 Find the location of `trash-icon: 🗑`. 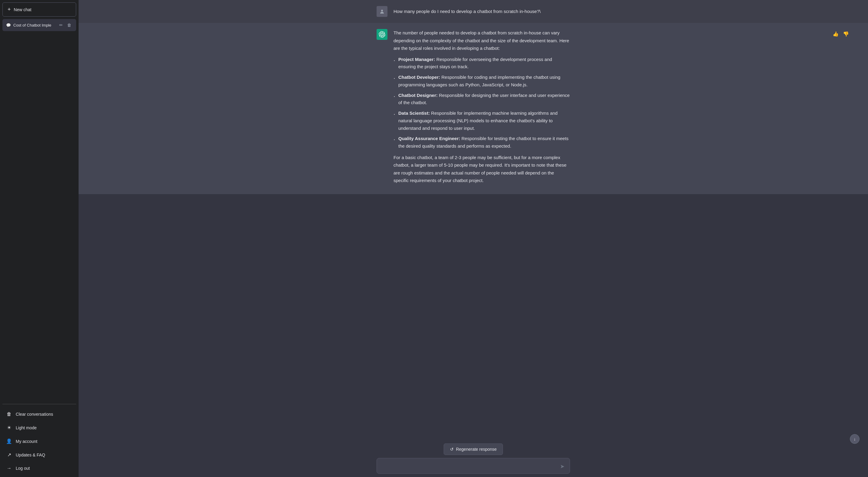

trash-icon: 🗑 is located at coordinates (9, 414).